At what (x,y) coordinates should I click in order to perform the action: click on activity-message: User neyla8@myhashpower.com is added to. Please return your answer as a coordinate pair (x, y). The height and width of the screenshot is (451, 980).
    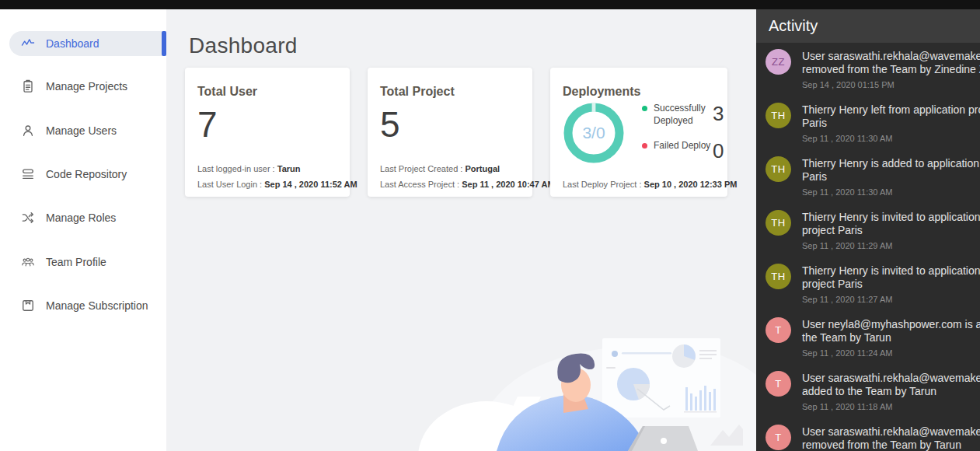
    Looking at the image, I should click on (891, 325).